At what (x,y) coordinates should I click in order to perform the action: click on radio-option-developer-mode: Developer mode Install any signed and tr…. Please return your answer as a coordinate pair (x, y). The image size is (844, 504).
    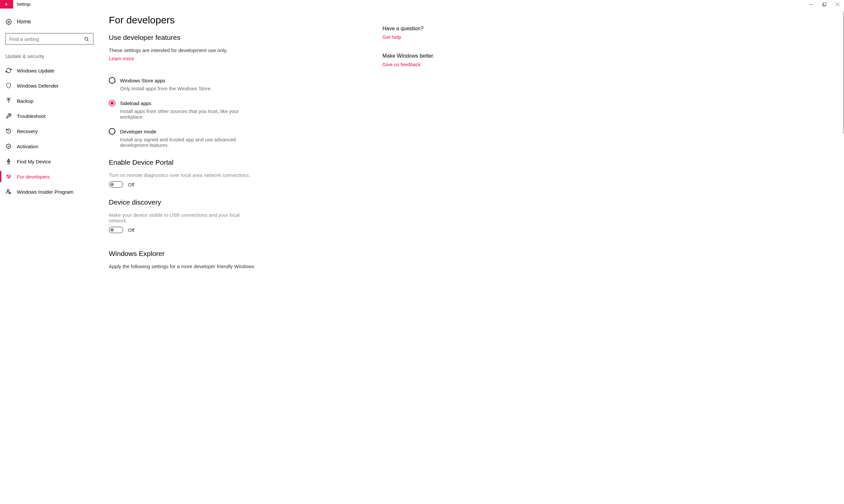
    Looking at the image, I should click on (232, 138).